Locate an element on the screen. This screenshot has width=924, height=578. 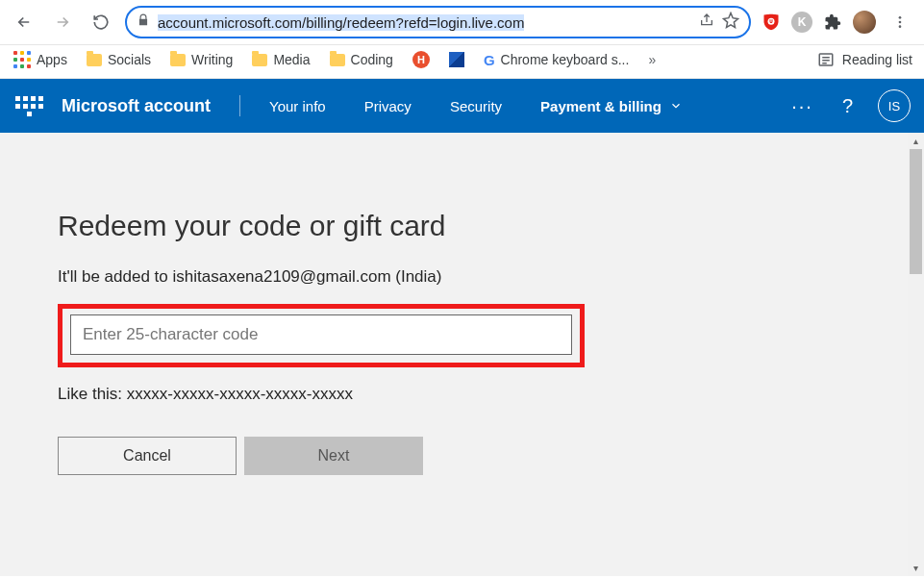
scrollbar-thumb is located at coordinates (915, 212).